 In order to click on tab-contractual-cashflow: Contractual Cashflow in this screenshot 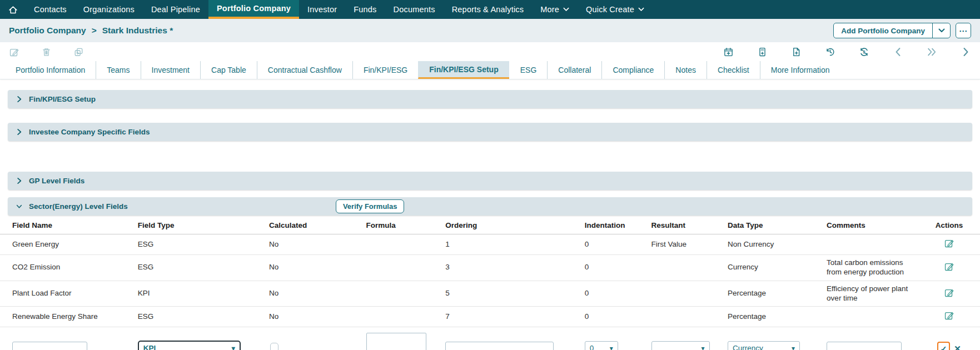, I will do `click(305, 70)`.